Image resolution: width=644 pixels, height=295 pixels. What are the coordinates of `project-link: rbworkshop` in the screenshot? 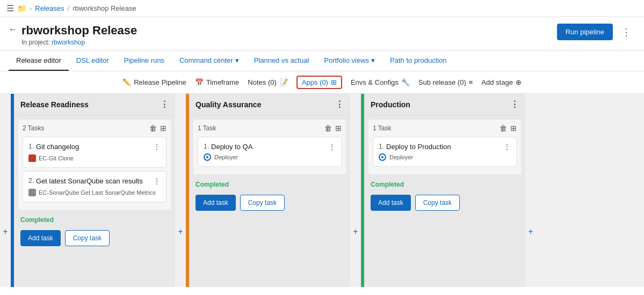 It's located at (68, 42).